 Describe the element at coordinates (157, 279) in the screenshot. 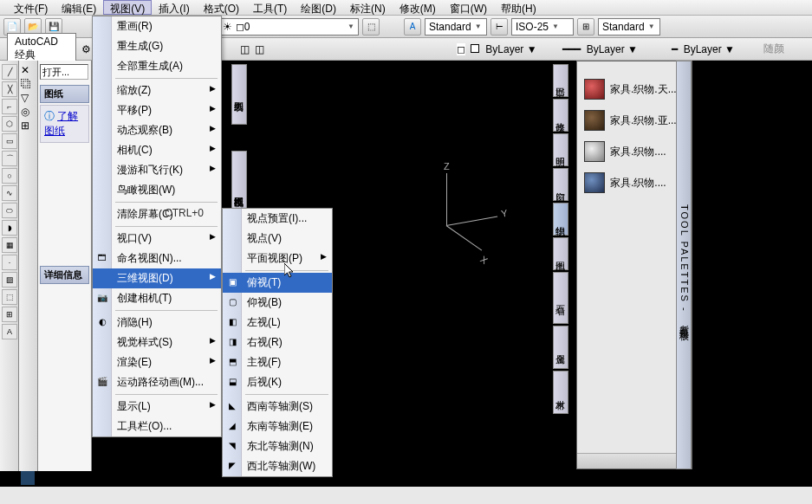

I see `mi-view3d: 三维视图(D)▶` at that location.